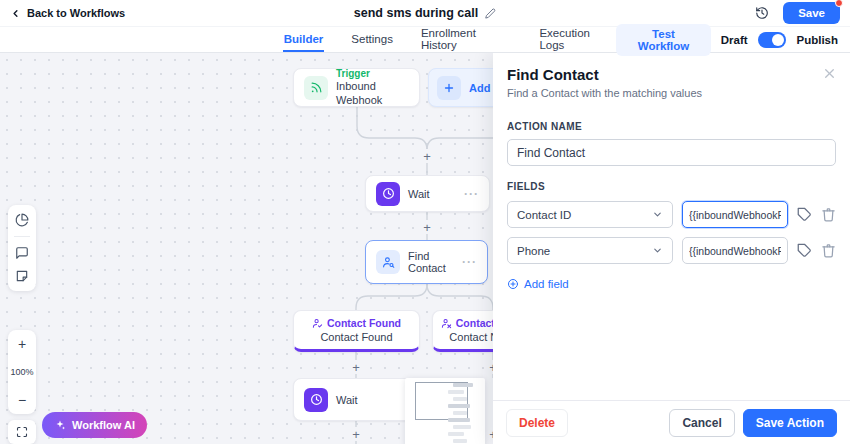 Image resolution: width=850 pixels, height=444 pixels. What do you see at coordinates (304, 40) in the screenshot?
I see `tab-builder: Builder` at bounding box center [304, 40].